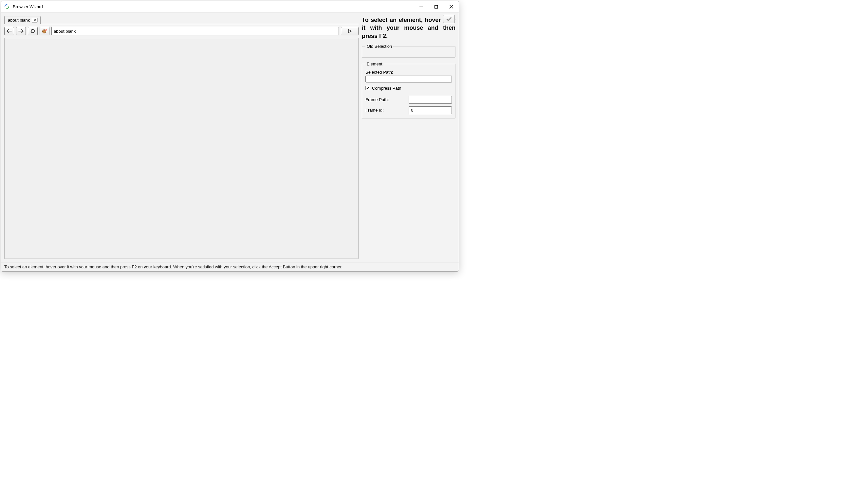 This screenshot has height=504, width=852. Describe the element at coordinates (409, 79) in the screenshot. I see `selected-path-input` at that location.